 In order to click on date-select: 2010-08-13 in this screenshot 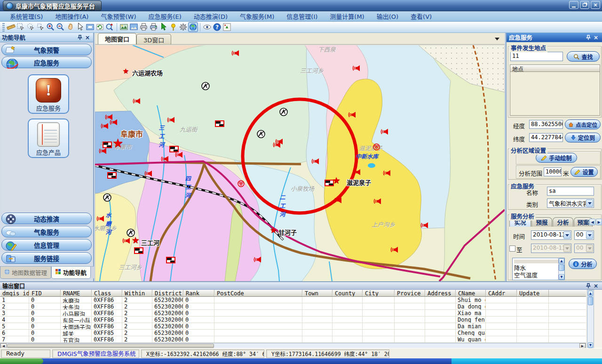, I will do `click(551, 235)`.